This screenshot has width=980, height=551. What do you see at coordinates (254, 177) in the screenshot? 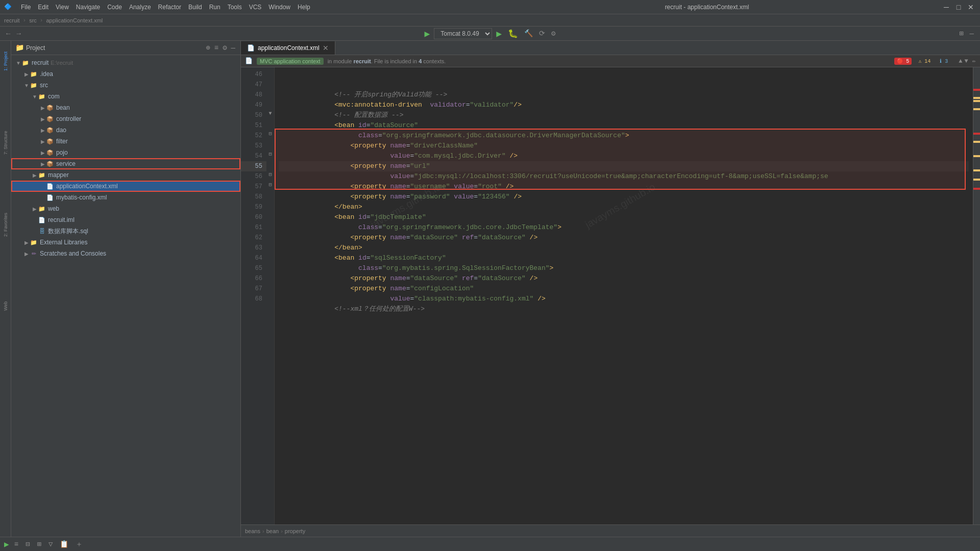
I see `line-56: 56` at bounding box center [254, 177].